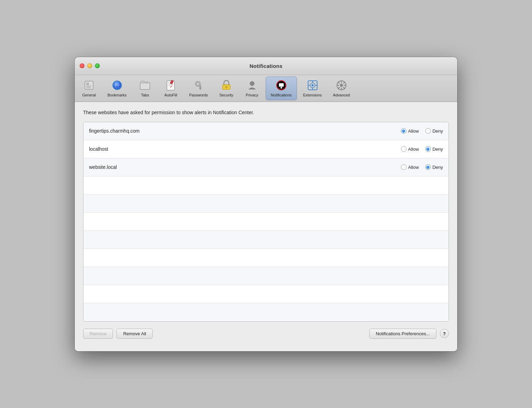 The height and width of the screenshot is (408, 532). I want to click on tab-notifications: Notifications, so click(281, 88).